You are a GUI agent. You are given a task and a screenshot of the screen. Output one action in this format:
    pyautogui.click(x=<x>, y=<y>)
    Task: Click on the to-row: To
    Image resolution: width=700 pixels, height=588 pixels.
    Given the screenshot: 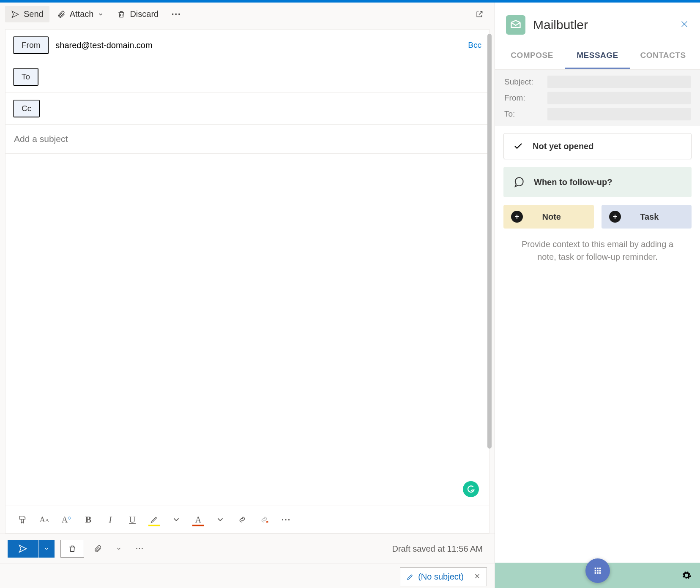 What is the action you would take?
    pyautogui.click(x=247, y=77)
    